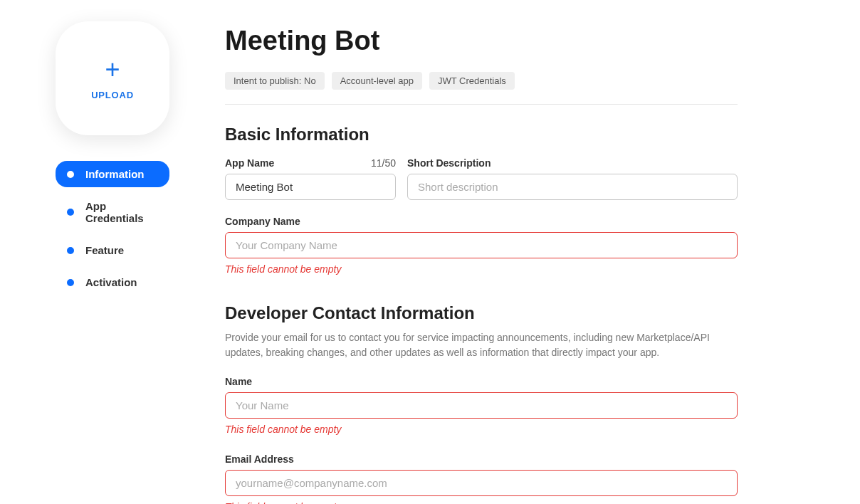  What do you see at coordinates (572, 187) in the screenshot?
I see `short-desc-input` at bounding box center [572, 187].